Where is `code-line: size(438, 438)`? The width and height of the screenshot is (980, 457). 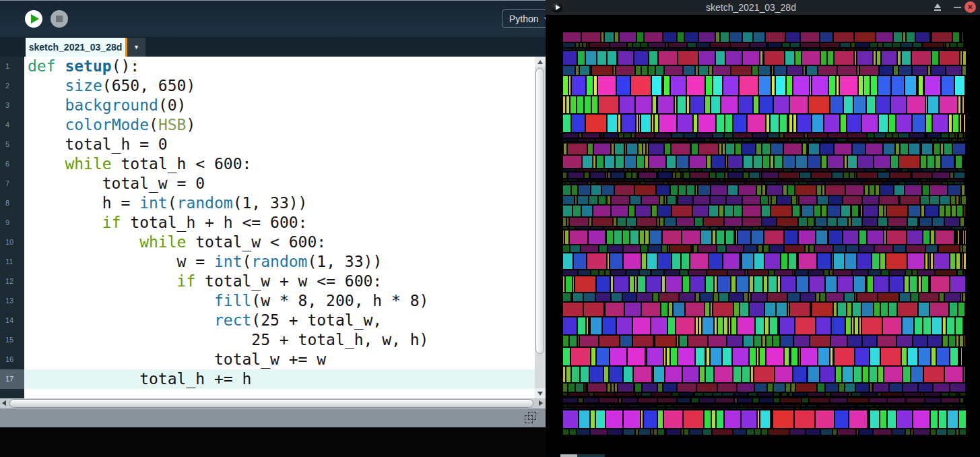
code-line: size(438, 438) is located at coordinates (280, 86).